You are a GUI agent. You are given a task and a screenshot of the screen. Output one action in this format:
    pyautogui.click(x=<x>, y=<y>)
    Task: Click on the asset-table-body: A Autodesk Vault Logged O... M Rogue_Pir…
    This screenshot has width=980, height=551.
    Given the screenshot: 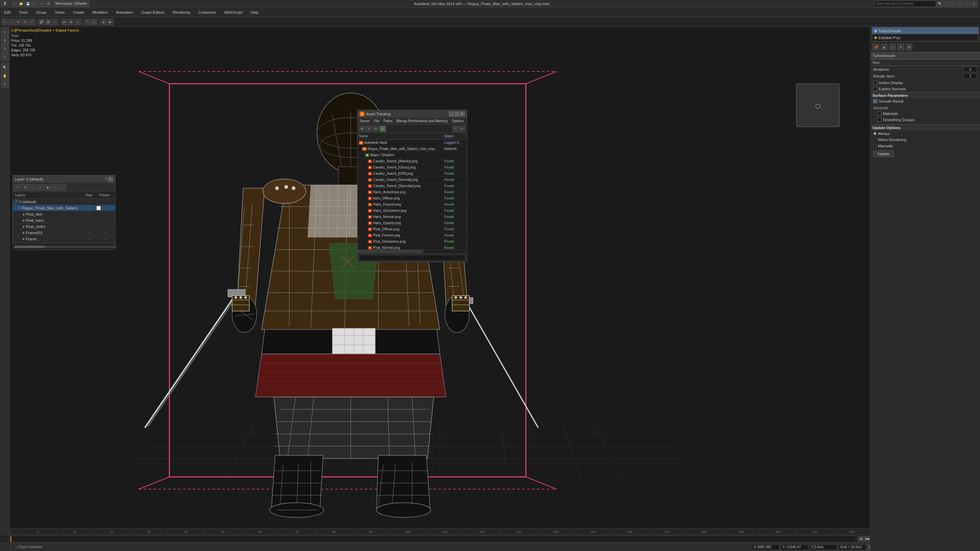 What is the action you would take?
    pyautogui.click(x=412, y=195)
    